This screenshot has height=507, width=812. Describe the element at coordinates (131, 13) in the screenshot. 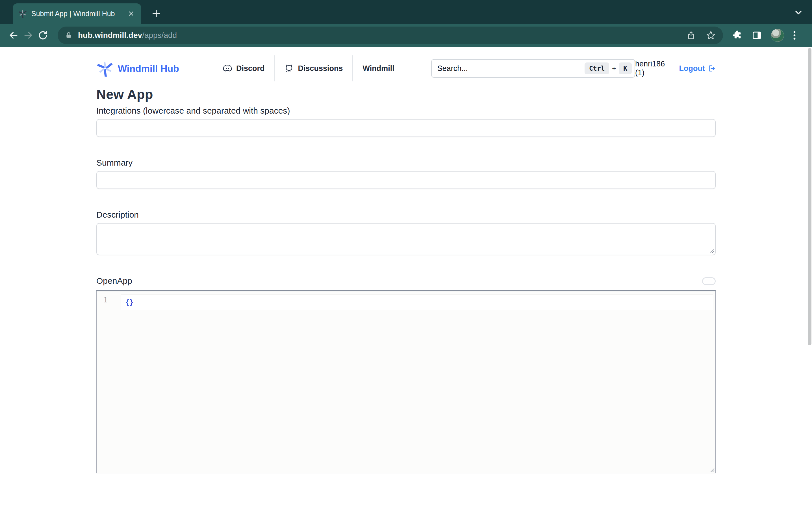

I see `tab-close-icon` at that location.